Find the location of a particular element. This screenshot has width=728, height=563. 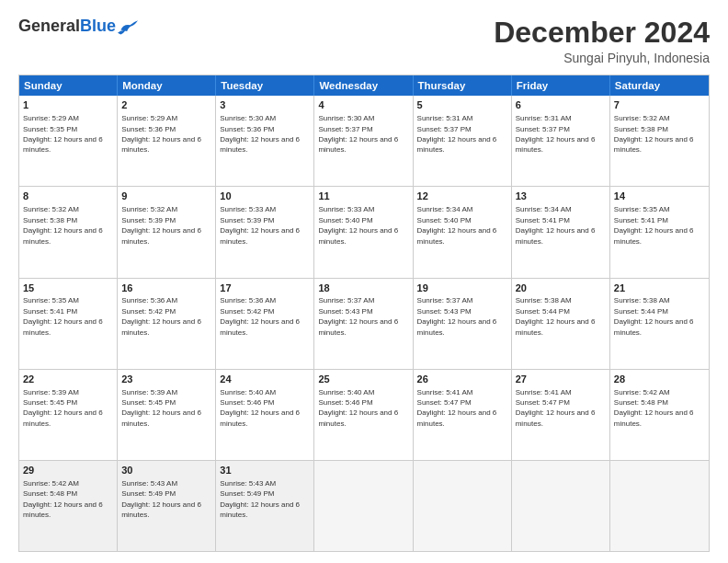

header-day-wednesday: Wednesday is located at coordinates (364, 86).